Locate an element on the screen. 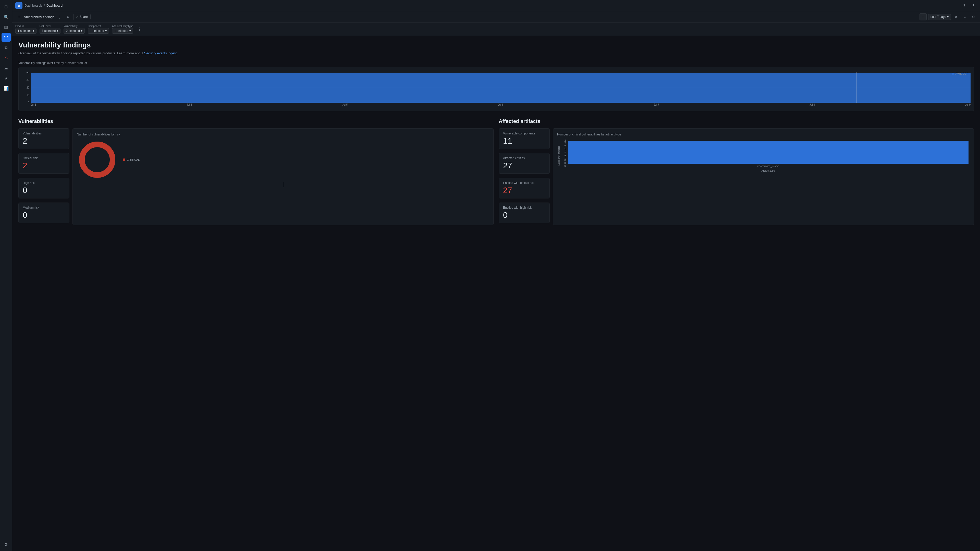 This screenshot has width=980, height=551. more-filters-icon: ⋮ is located at coordinates (139, 29).